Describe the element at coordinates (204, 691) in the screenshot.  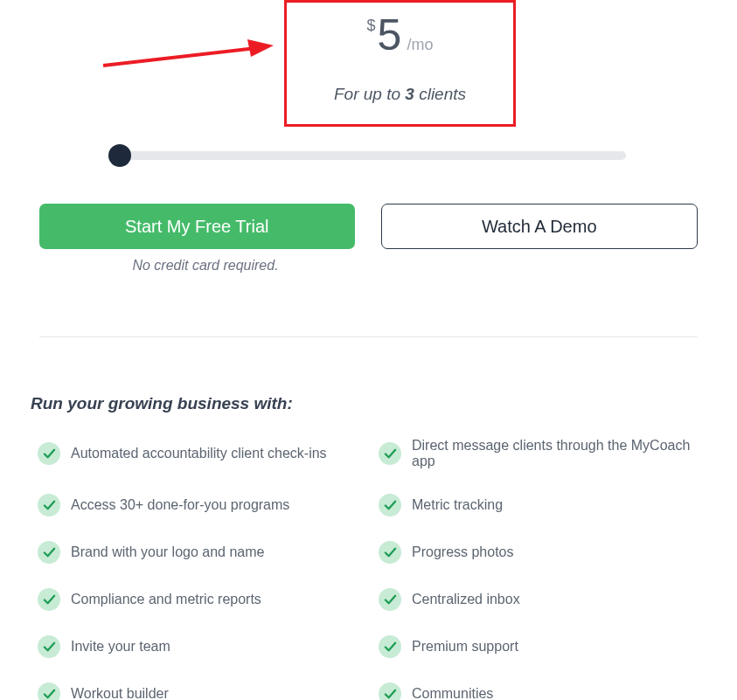
I see `feature-item: Workout builder` at that location.